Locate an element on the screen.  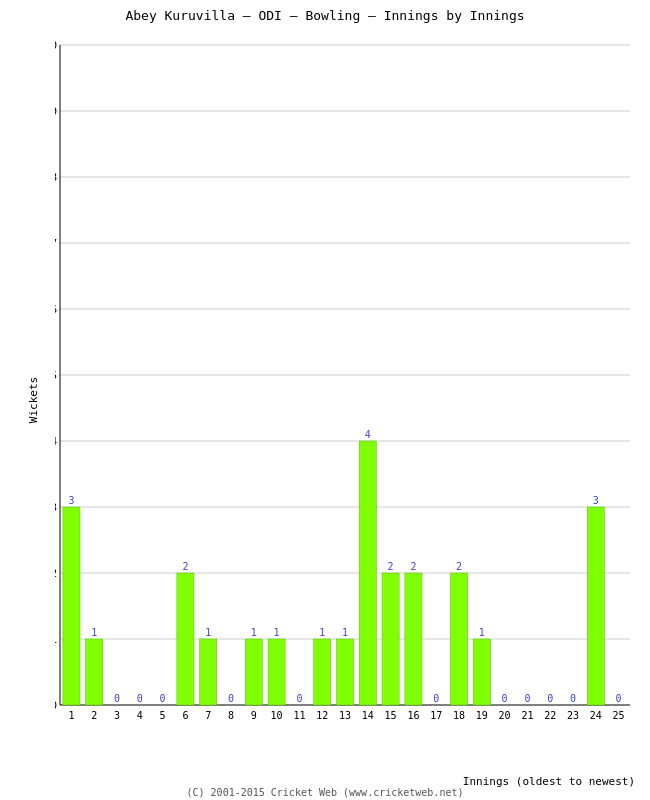
copyright: (C) 2001-2015 Cricket Web (www.cricketwe… is located at coordinates (325, 792).